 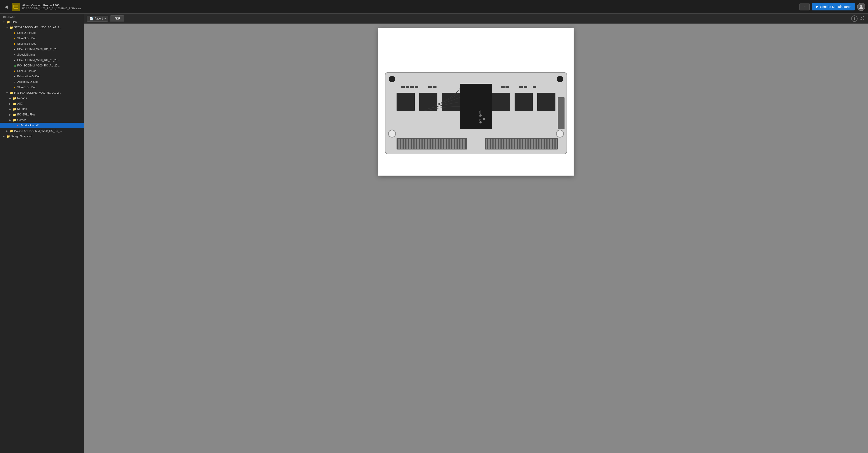 What do you see at coordinates (42, 115) in the screenshot?
I see `sidebar-item-ipc2581: 📁 IPC-2581 Files` at bounding box center [42, 115].